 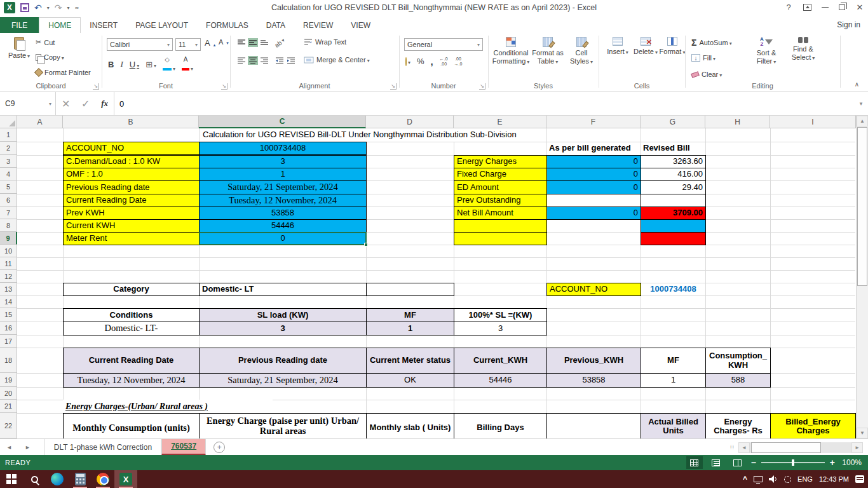 I want to click on cell-G8, so click(x=674, y=226).